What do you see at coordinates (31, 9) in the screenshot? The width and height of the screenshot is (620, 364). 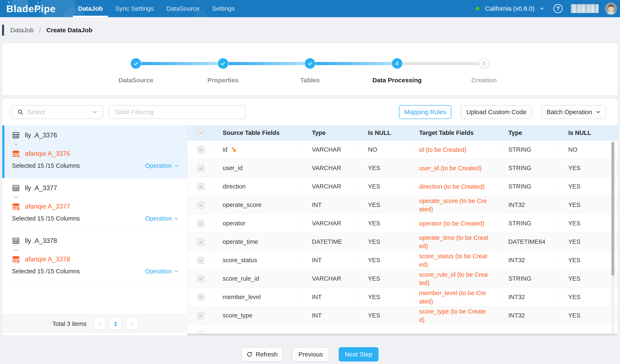 I see `bladepipe-logo: BladePipe` at bounding box center [31, 9].